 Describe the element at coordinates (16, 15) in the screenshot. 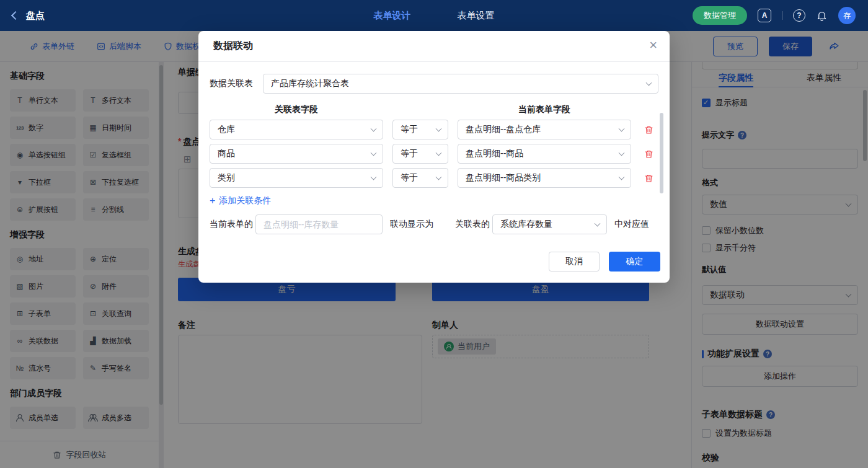

I see `back-icon` at that location.